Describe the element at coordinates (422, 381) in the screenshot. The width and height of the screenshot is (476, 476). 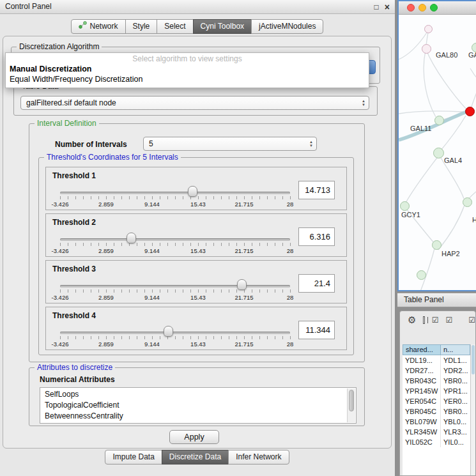
I see `cell: YBR043C` at that location.